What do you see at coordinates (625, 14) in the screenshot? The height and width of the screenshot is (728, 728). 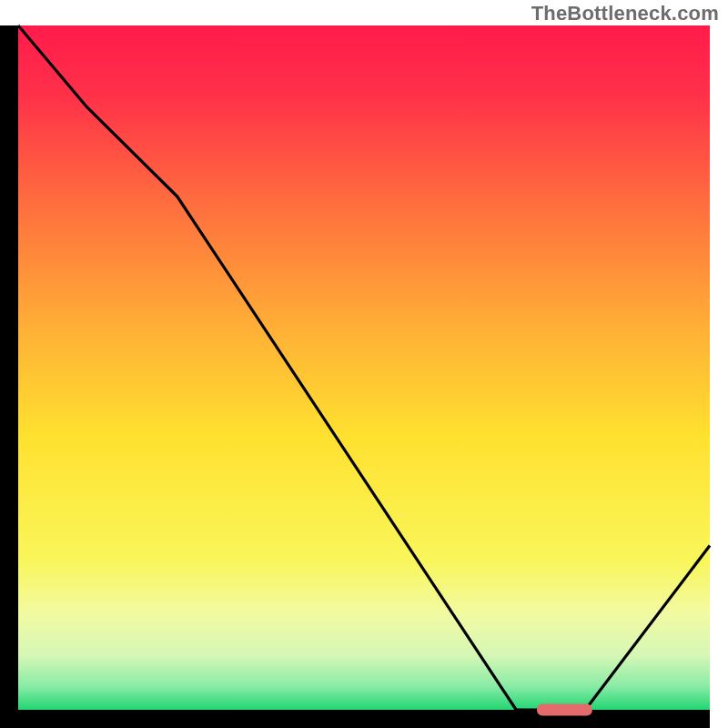 I see `watermark-text: TheBottleneck.com` at bounding box center [625, 14].